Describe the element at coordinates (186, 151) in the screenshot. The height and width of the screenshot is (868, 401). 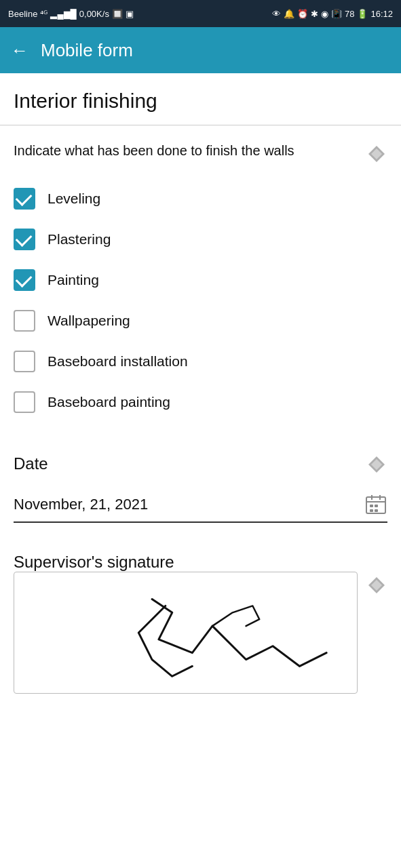
I see `question-text: Indicate what has been done to finish th…` at that location.